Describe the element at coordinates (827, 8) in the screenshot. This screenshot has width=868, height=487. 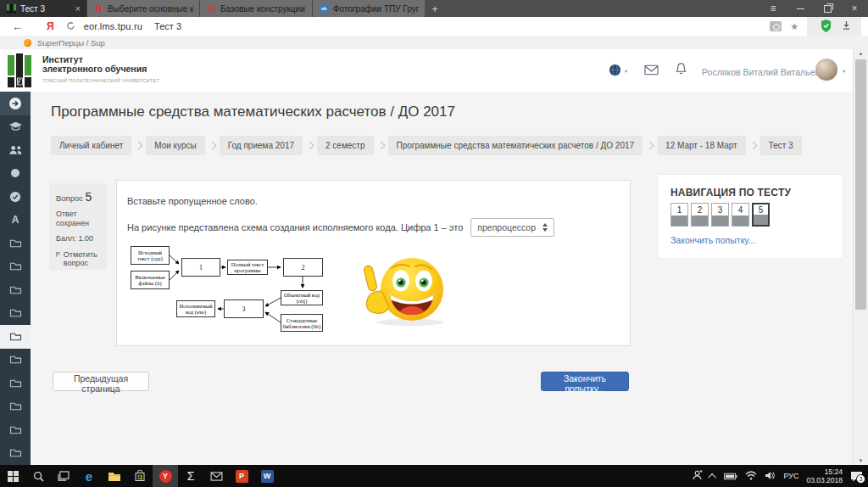
I see `restore-button` at that location.